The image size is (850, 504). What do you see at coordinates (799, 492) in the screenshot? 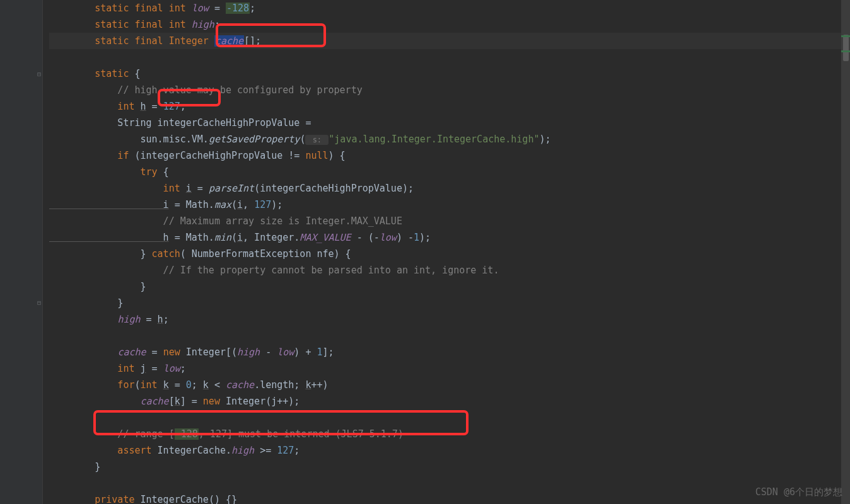
I see `watermark: CSDN @6个日的梦想` at bounding box center [799, 492].